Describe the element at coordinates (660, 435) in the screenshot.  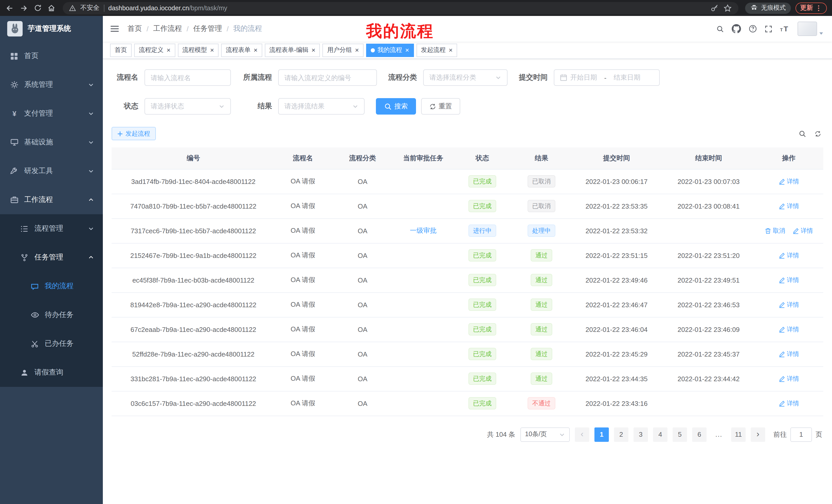
I see `page-button-4: 4` at that location.